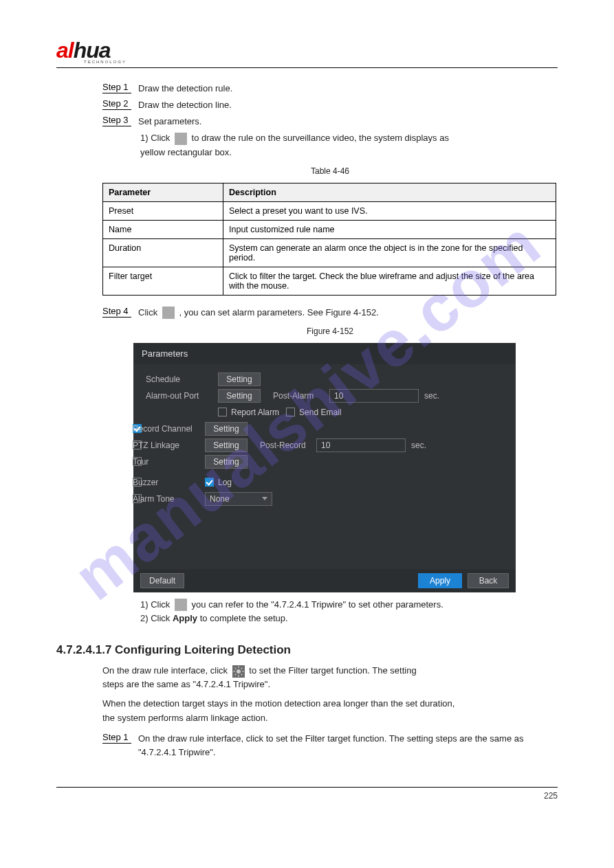  I want to click on apply-button: Apply, so click(440, 581).